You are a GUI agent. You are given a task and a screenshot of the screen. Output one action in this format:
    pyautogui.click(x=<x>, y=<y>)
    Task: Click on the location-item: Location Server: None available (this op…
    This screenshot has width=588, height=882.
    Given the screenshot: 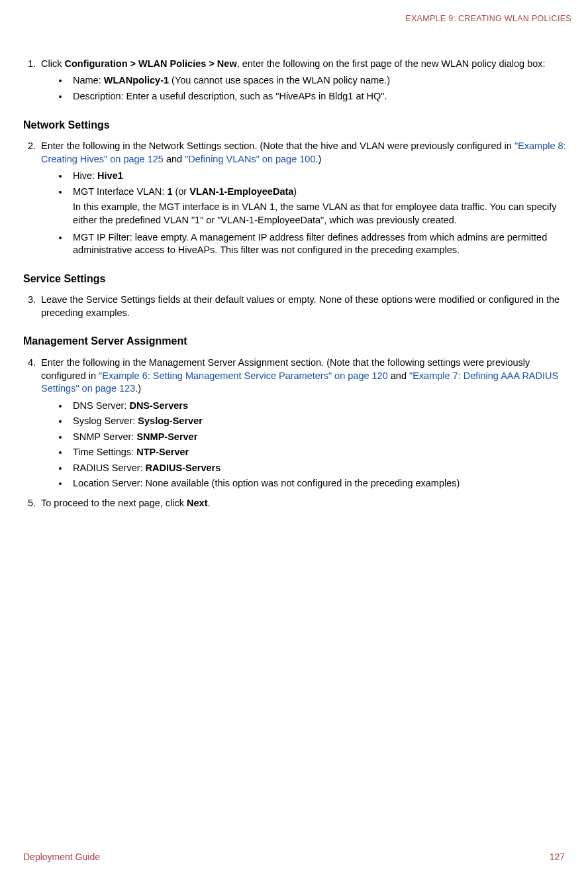 What is the action you would take?
    pyautogui.click(x=322, y=484)
    